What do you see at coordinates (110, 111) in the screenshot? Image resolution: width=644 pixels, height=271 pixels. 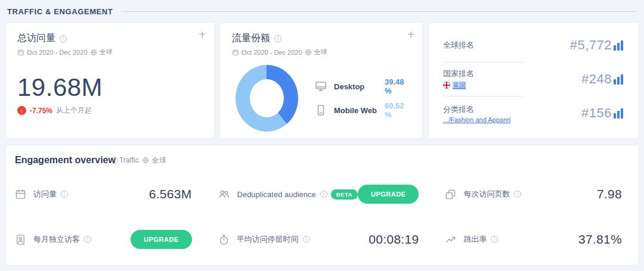 I see `change-row: ↓ -7.75% 从上个月起` at bounding box center [110, 111].